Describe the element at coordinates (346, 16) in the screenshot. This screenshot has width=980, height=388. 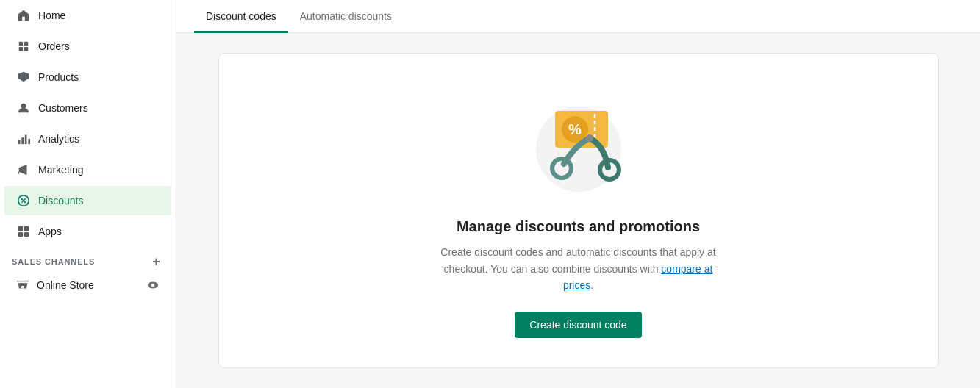
I see `tab-automatic-discounts: Automatic discounts` at that location.